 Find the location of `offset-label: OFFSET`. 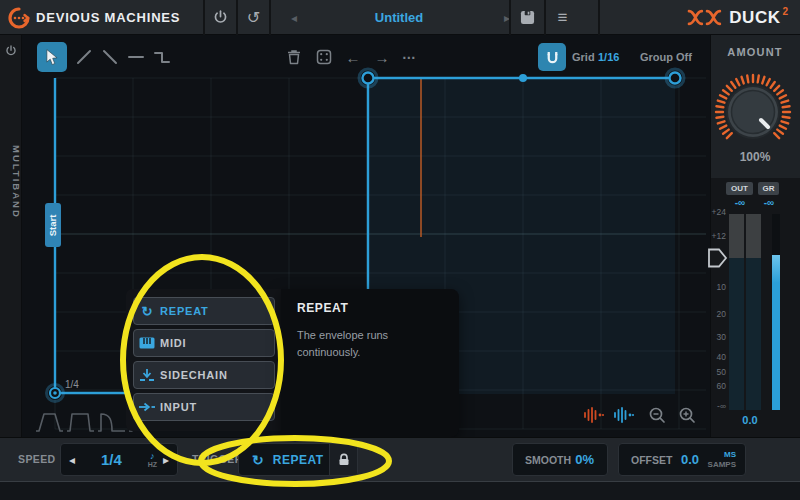

offset-label: OFFSET is located at coordinates (652, 460).